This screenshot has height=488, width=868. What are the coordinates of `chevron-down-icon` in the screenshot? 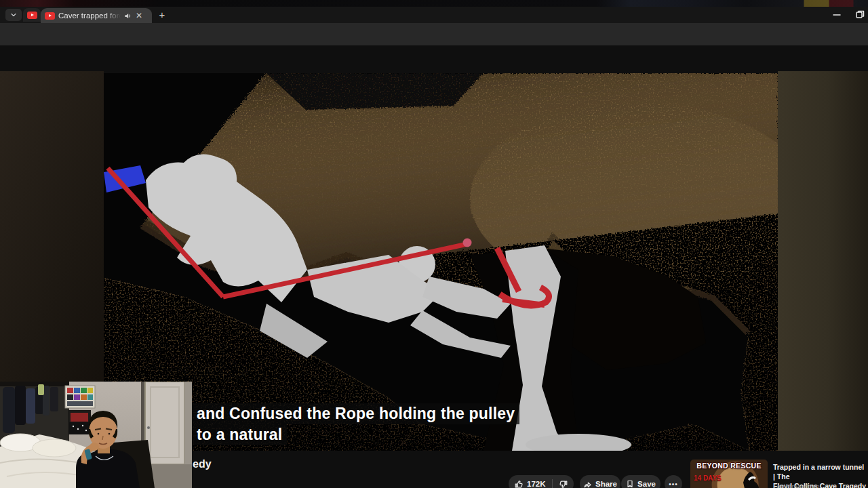 It's located at (14, 15).